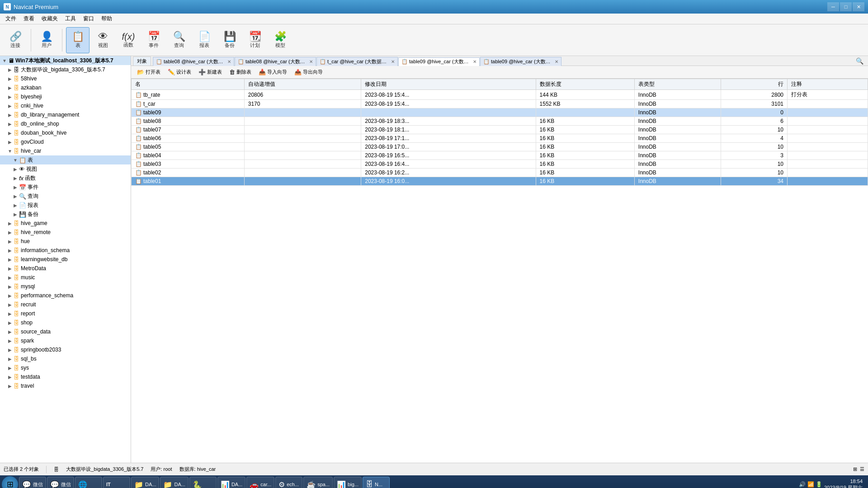 The image size is (868, 488). I want to click on grid-icon: ⊞, so click(855, 469).